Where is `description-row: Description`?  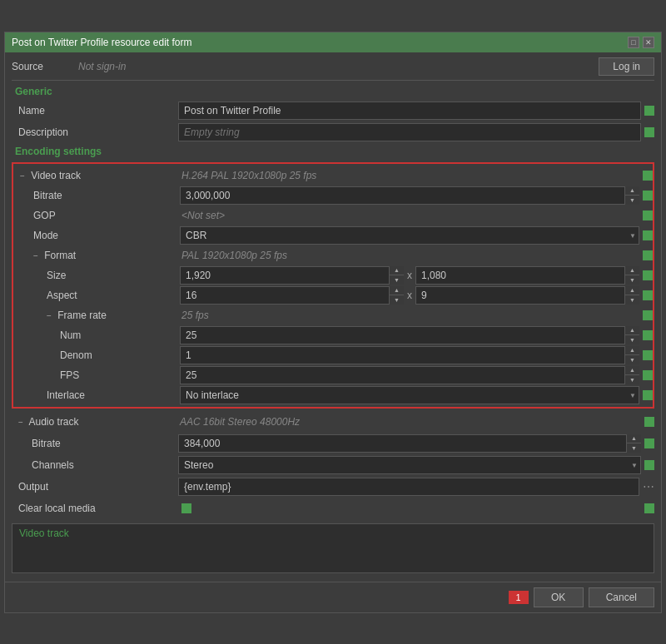
description-row: Description is located at coordinates (333, 132).